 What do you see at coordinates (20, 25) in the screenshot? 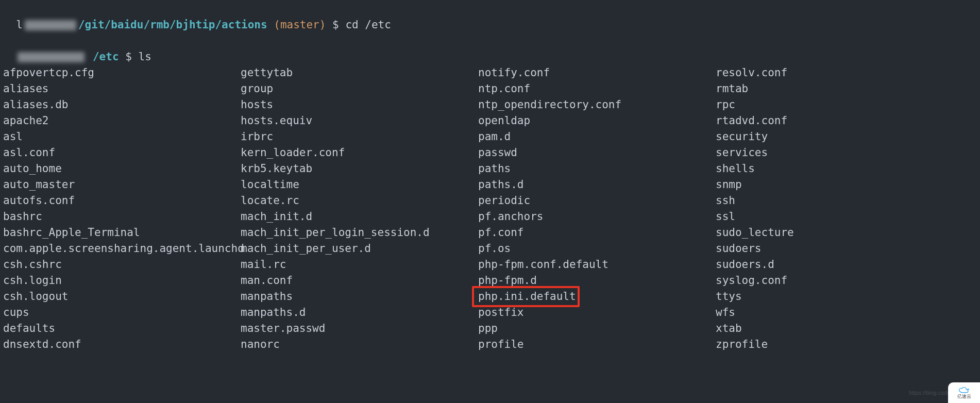
I see `user-prefix: l` at bounding box center [20, 25].